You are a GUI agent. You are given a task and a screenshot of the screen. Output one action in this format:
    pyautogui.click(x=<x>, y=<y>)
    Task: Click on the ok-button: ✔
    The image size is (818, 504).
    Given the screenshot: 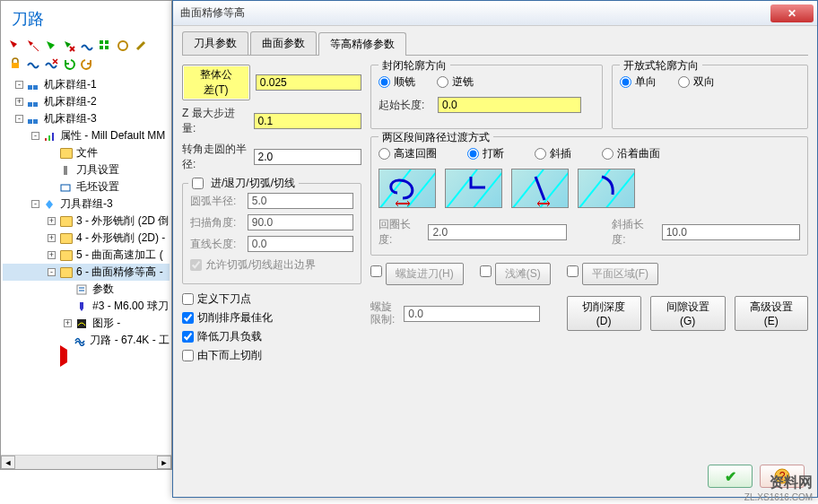 What is the action you would take?
    pyautogui.click(x=730, y=476)
    